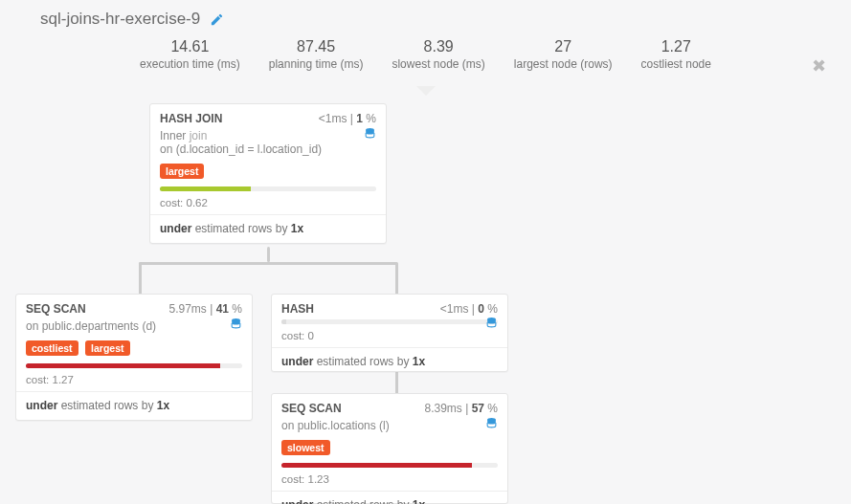 The height and width of the screenshot is (504, 851). Describe the element at coordinates (121, 19) in the screenshot. I see `page-title: sql-joins-hr-exercise-9` at that location.